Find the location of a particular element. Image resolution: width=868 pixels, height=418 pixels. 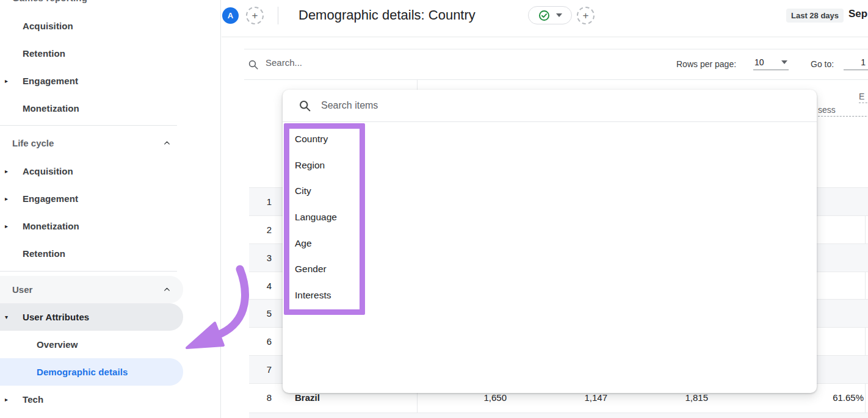

option-language: Language is located at coordinates (374, 217).